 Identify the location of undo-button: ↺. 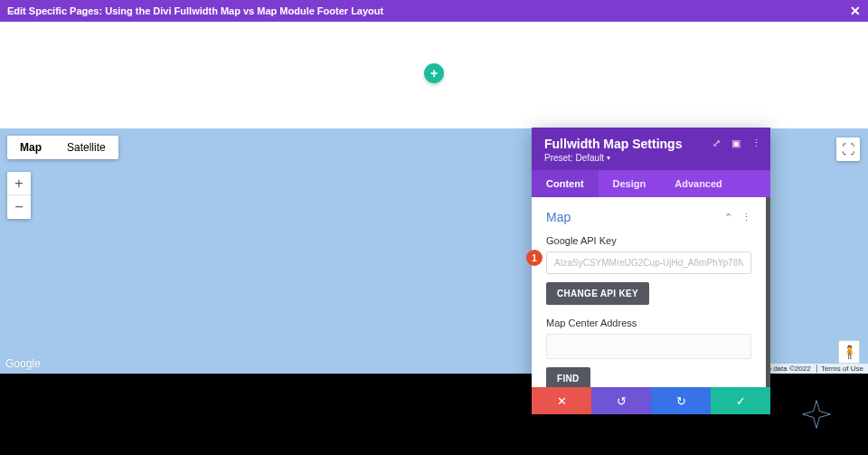
(621, 401).